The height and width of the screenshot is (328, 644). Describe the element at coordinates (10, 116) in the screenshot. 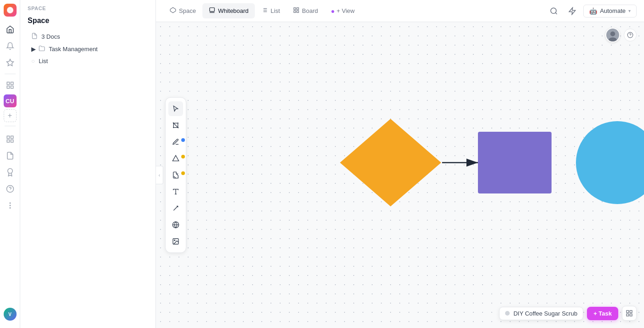

I see `nav-add-space: +` at that location.